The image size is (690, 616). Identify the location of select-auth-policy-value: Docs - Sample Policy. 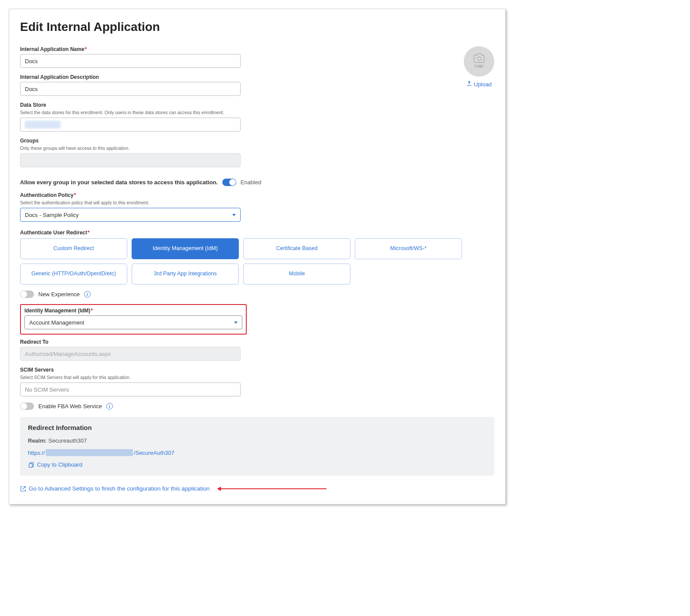
(52, 215).